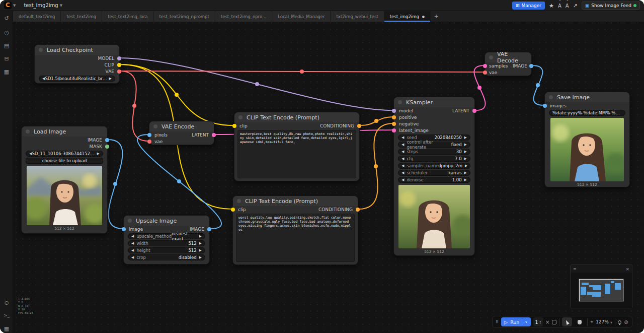  Describe the element at coordinates (119, 65) in the screenshot. I see `clip-output-slot` at that location.